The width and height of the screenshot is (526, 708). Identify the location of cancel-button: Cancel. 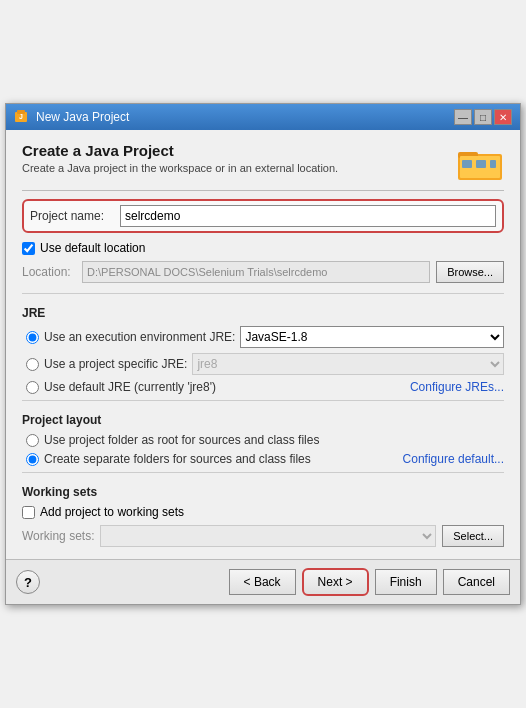
(476, 582).